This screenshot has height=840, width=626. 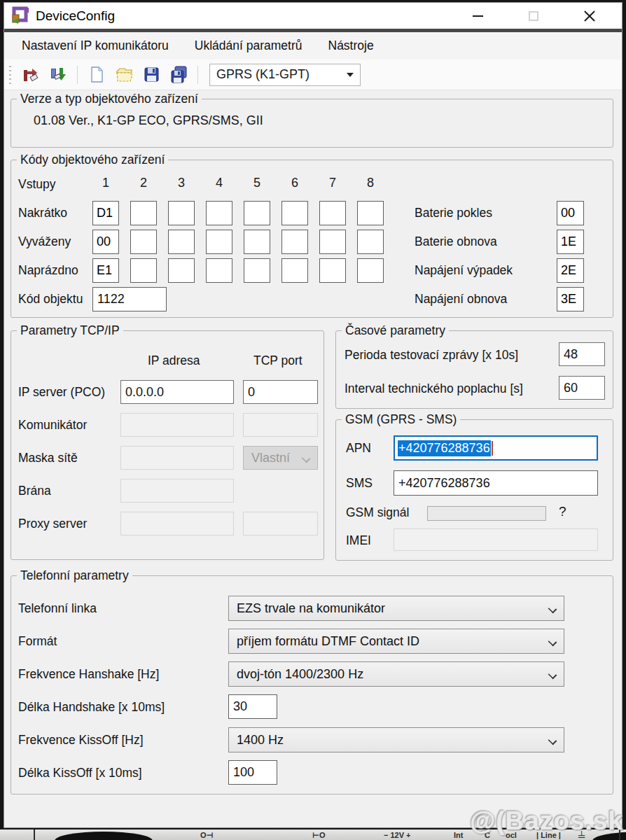 I want to click on gsm-group: GSM (GPRS - SMS) APN +420776288736 SMS G…, so click(x=475, y=490).